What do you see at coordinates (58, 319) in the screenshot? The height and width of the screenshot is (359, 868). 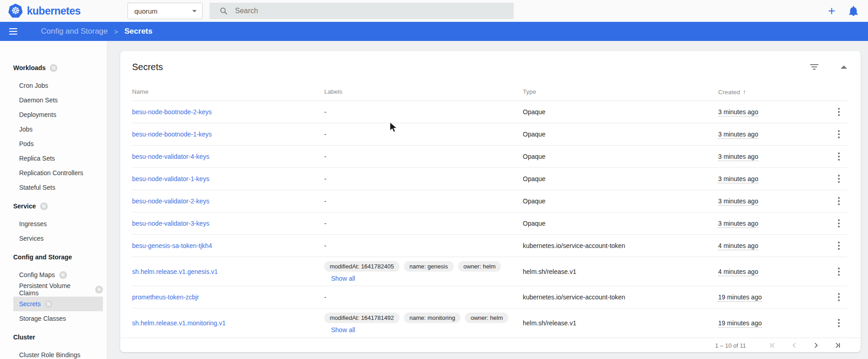 I see `sidebar-item-storage-classes: Storage Classes` at bounding box center [58, 319].